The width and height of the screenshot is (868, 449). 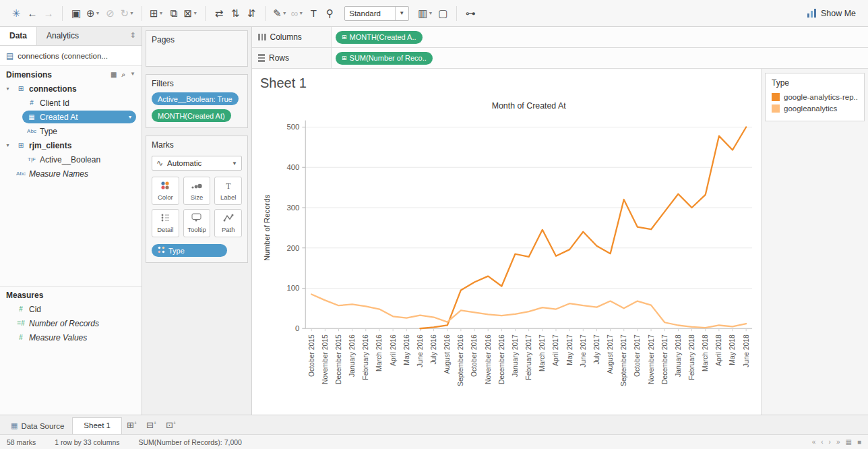 What do you see at coordinates (71, 324) in the screenshot?
I see `field-number-of-records: =#Number of Records` at bounding box center [71, 324].